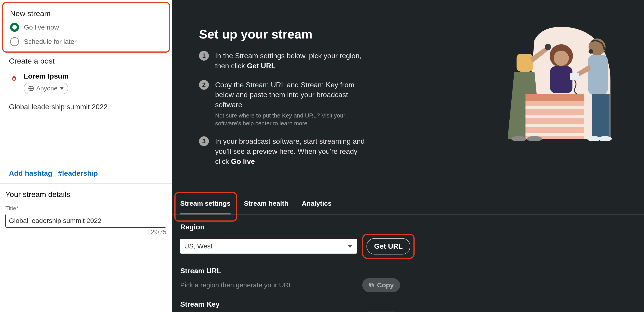 This screenshot has width=644, height=312. Describe the element at coordinates (86, 42) in the screenshot. I see `radio-schedule-later: Schedule for later` at that location.